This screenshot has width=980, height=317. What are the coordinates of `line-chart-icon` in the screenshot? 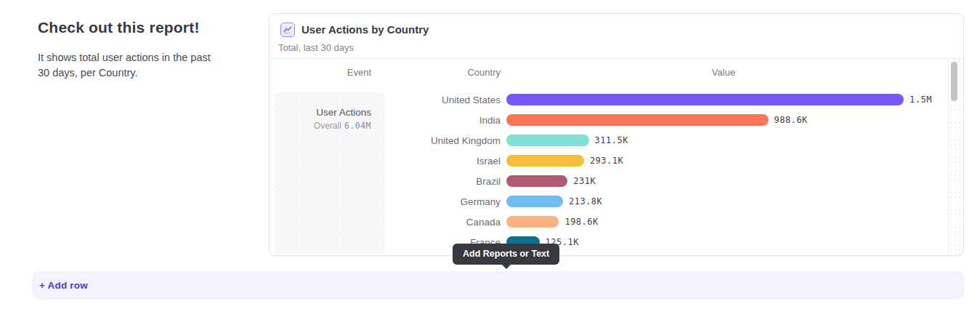 It's located at (288, 30).